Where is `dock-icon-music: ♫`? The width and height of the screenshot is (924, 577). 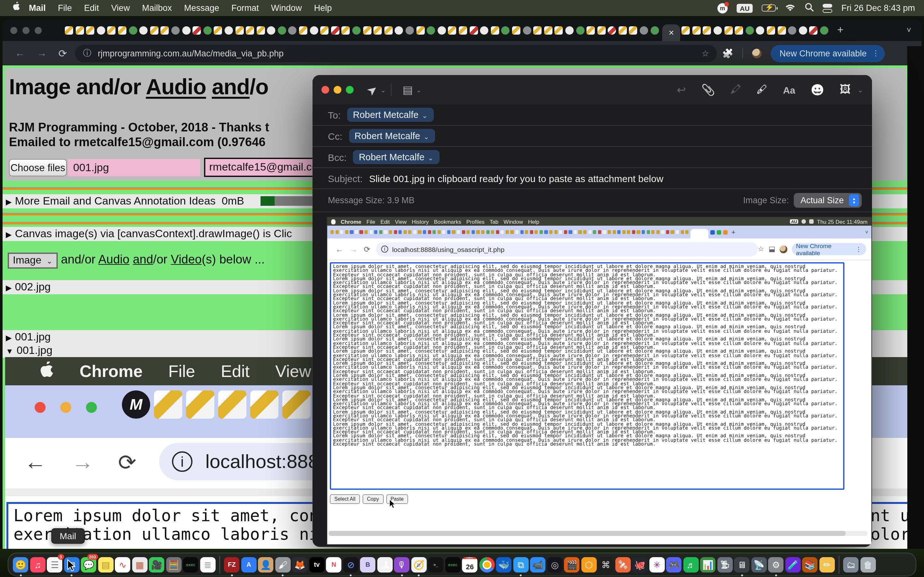 dock-icon-music: ♫ is located at coordinates (37, 564).